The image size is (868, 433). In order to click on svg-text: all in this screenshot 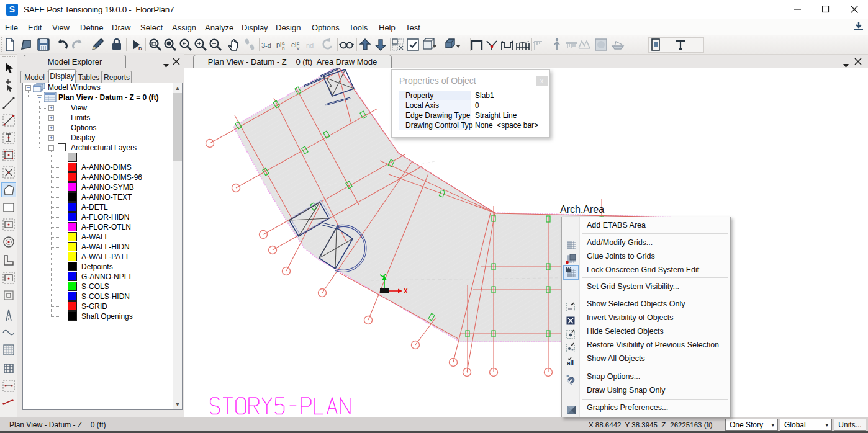, I will do `click(570, 364)`.